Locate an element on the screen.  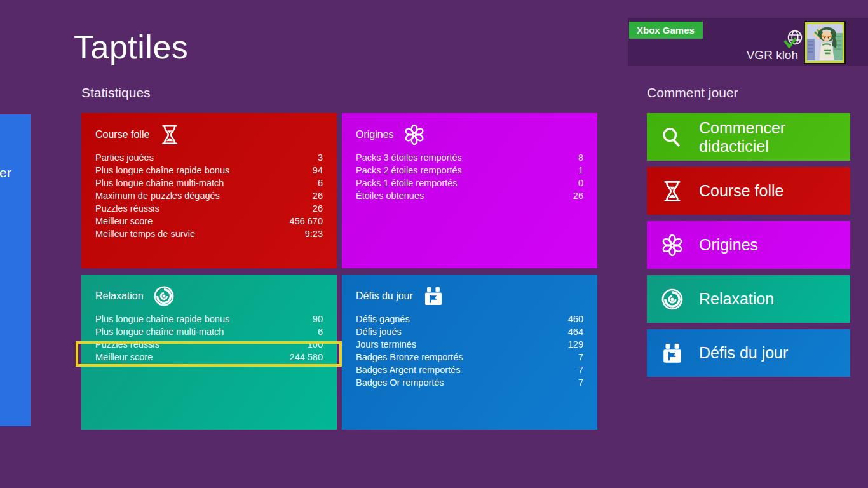
stat-label: Badges Bronze remportés is located at coordinates (409, 357).